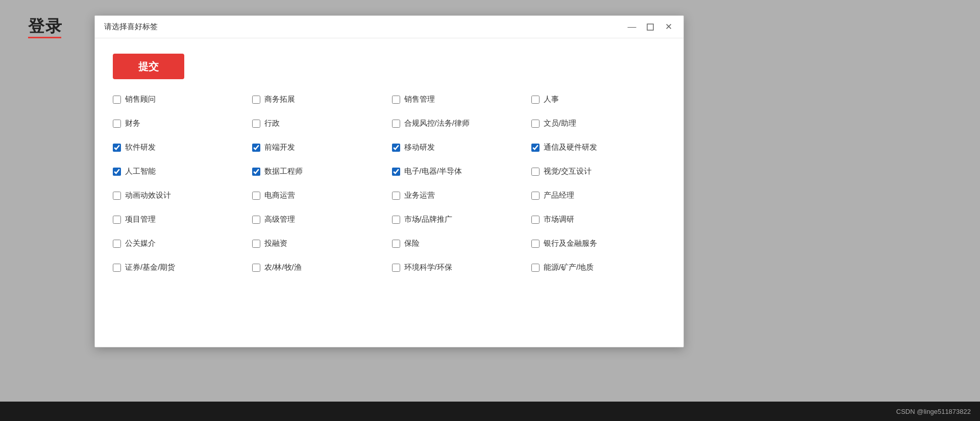 The image size is (980, 421). Describe the element at coordinates (459, 99) in the screenshot. I see `tag-item-sales_management: 销售管理` at that location.